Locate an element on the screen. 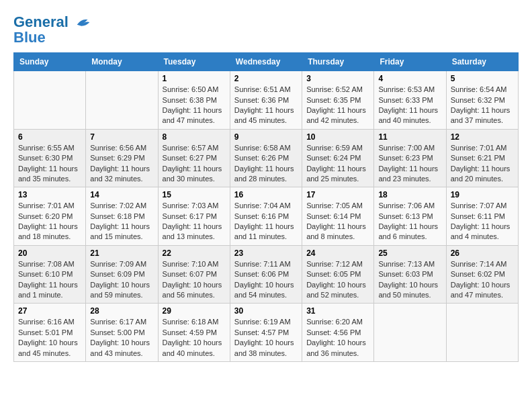 The width and height of the screenshot is (532, 411). day-info: Sunrise: 6:58 AM Sunset: 6:26 PM Dayligh… is located at coordinates (266, 164).